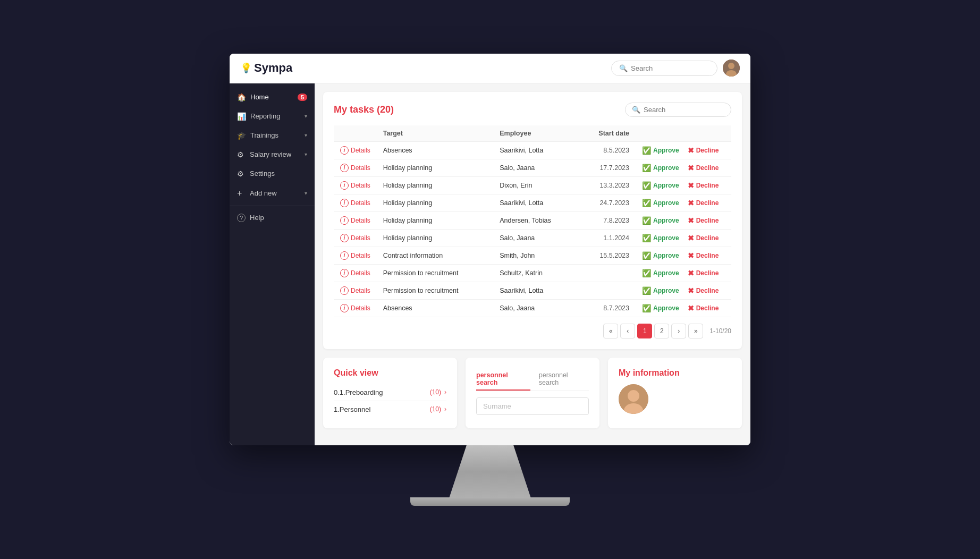 The image size is (980, 559). I want to click on startdate-cell: 8.7.2023, so click(607, 308).